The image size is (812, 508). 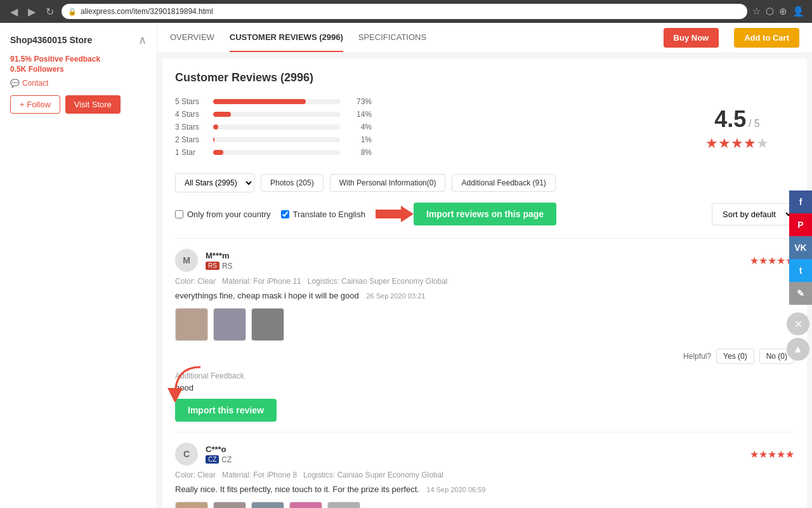 I want to click on edit-button: ✎, so click(x=801, y=293).